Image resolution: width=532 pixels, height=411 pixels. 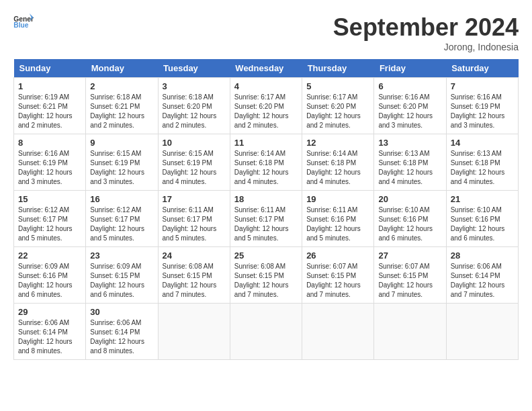 What do you see at coordinates (122, 219) in the screenshot?
I see `table-row: 16 Sunrise: 6:12 AMSunset: 6:17 PMDaylig…` at bounding box center [122, 219].